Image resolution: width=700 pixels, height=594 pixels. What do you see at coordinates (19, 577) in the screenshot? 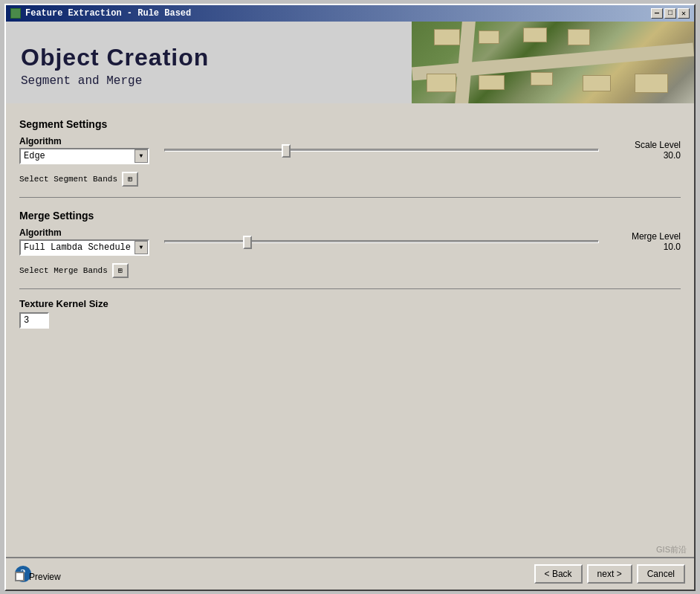
I see `preview-checkbox` at bounding box center [19, 577].